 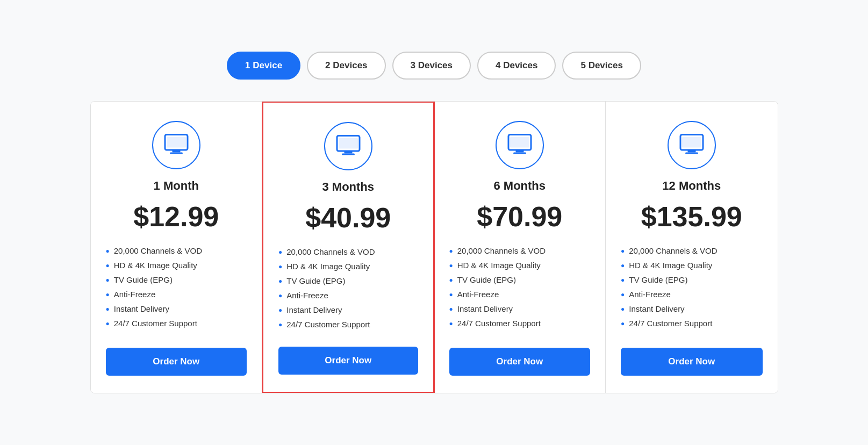 I want to click on device-selector: 1 Device2 Devices3 Devices4 Devices5 Dev…, so click(x=434, y=66).